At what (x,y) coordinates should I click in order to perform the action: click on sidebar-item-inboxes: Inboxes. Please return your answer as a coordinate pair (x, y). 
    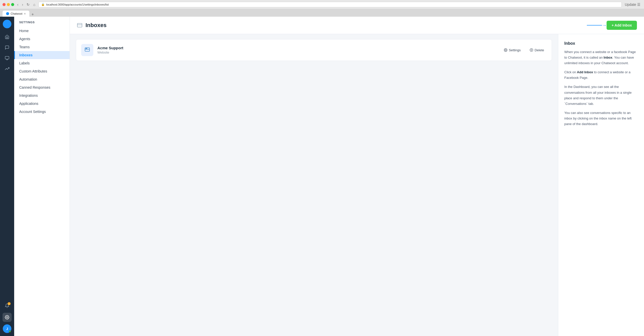
    Looking at the image, I should click on (42, 55).